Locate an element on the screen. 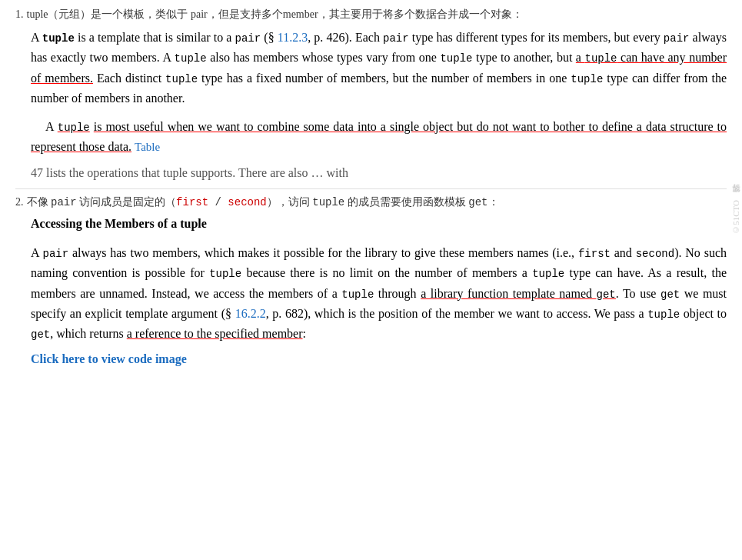  click-here-link: Click here to view code image is located at coordinates (378, 359).